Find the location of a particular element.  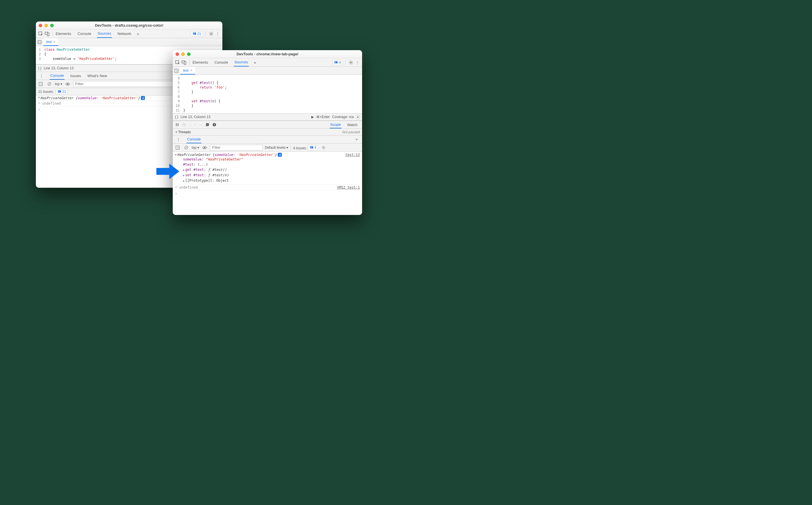

step-icon: → is located at coordinates (201, 125).